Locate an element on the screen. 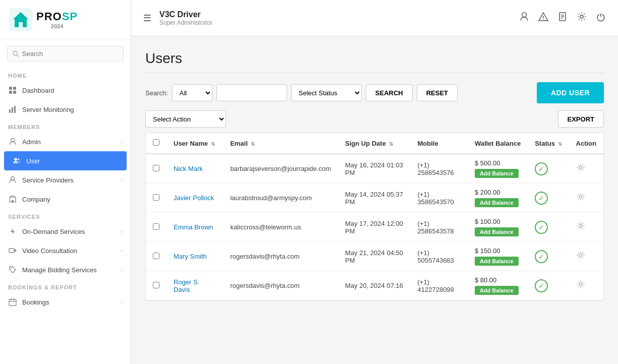 Image resolution: width=618 pixels, height=364 pixels. sidebar-search-input is located at coordinates (70, 53).